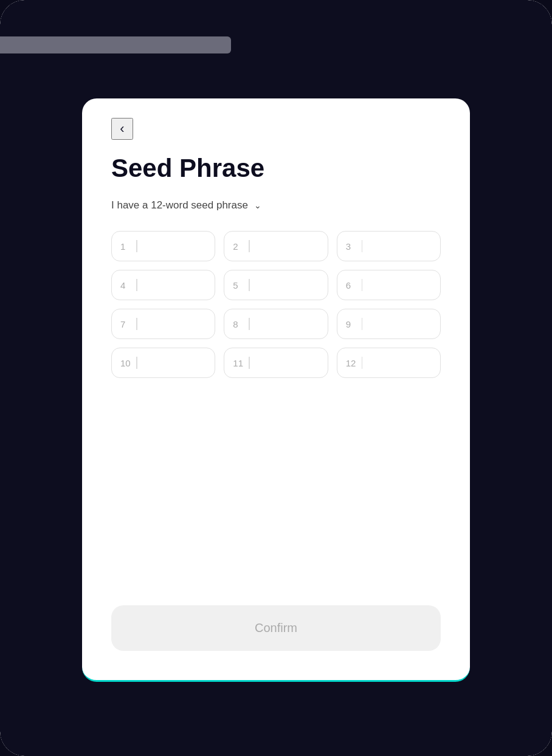 This screenshot has width=552, height=756. Describe the element at coordinates (351, 247) in the screenshot. I see `word-number-label: 3` at that location.